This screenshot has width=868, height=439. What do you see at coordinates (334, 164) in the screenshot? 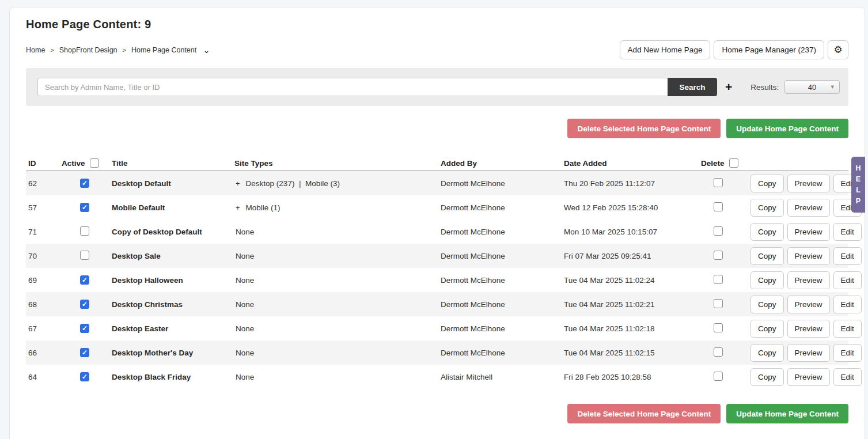
I see `header-site-types: Site Types` at bounding box center [334, 164].